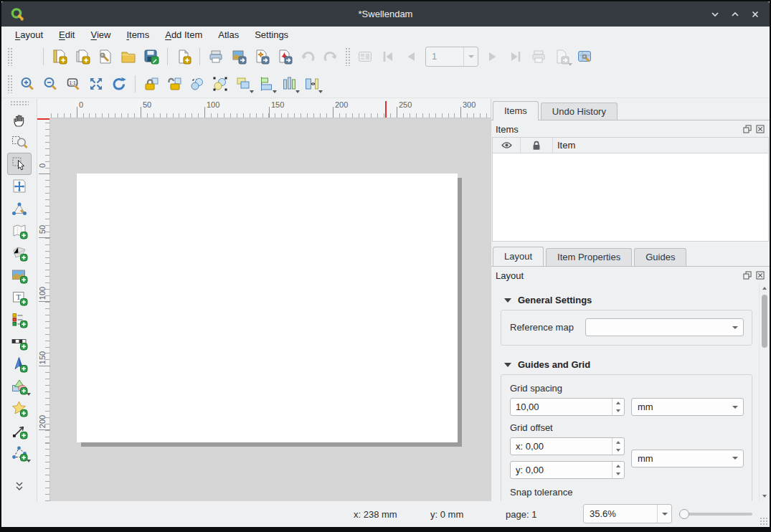 This screenshot has height=532, width=771. What do you see at coordinates (82, 57) in the screenshot?
I see `duplicate-layout-button` at bounding box center [82, 57].